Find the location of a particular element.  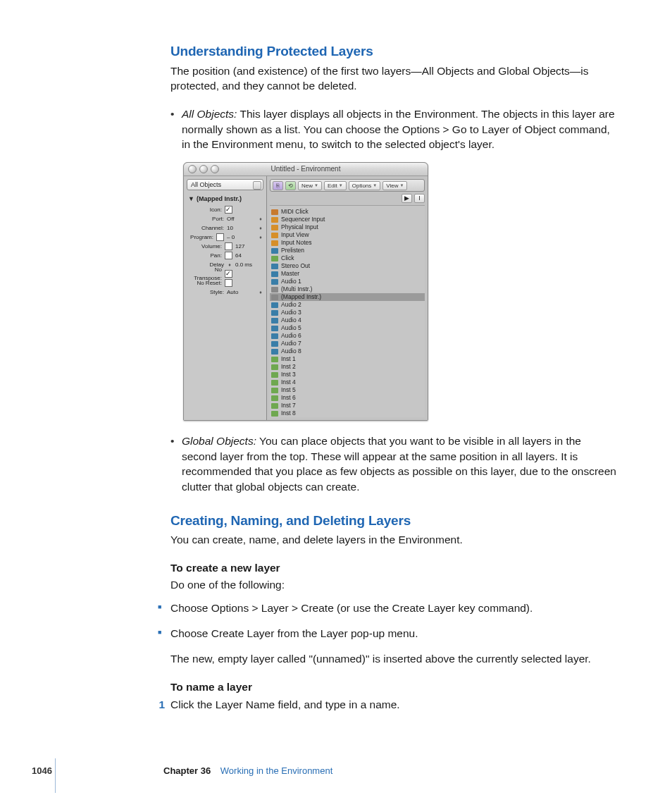

object-row: Audio 6 is located at coordinates (347, 335).